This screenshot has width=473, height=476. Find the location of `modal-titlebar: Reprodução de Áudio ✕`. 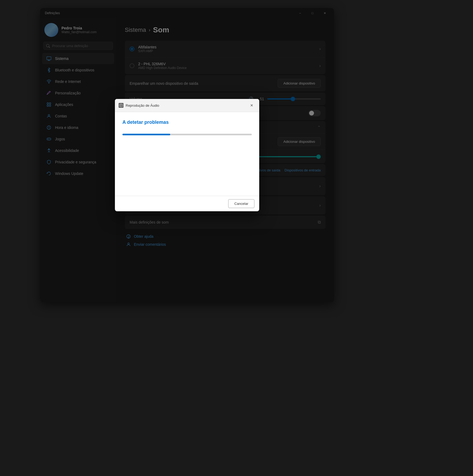

modal-titlebar: Reprodução de Áudio ✕ is located at coordinates (187, 105).